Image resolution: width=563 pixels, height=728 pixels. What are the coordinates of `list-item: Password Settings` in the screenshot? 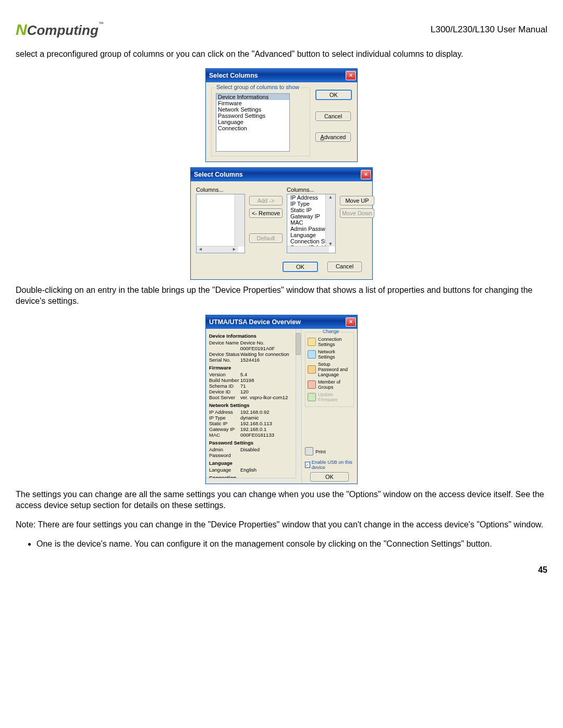 It's located at (253, 116).